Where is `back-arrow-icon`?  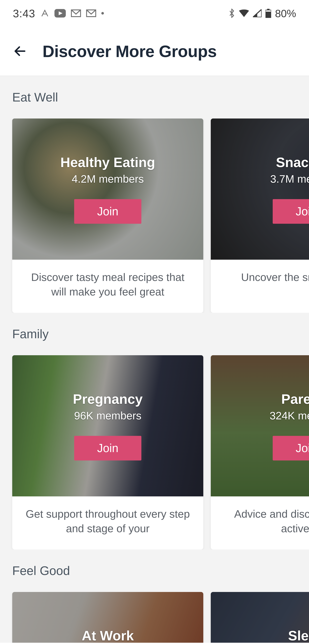 back-arrow-icon is located at coordinates (20, 52).